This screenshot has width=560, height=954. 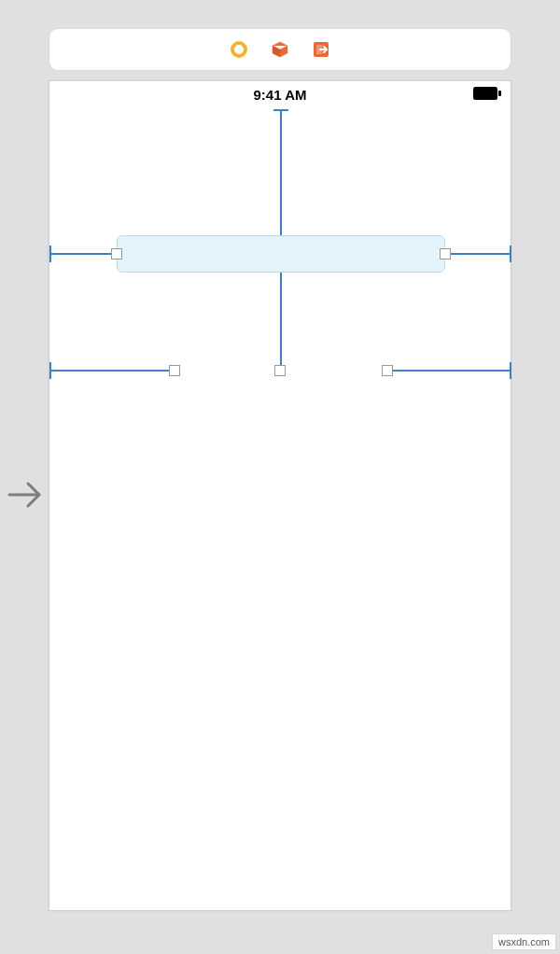 What do you see at coordinates (83, 254) in the screenshot?
I see `constraint-guide-left` at bounding box center [83, 254].